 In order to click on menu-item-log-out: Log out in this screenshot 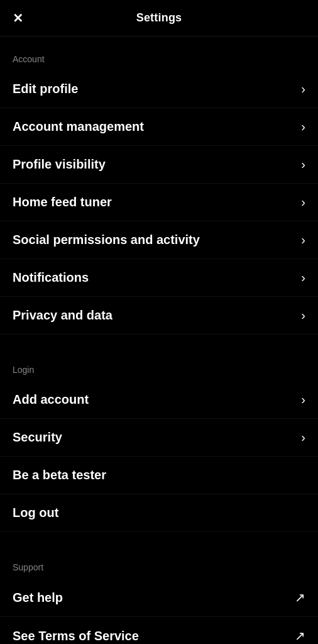, I will do `click(159, 513)`.